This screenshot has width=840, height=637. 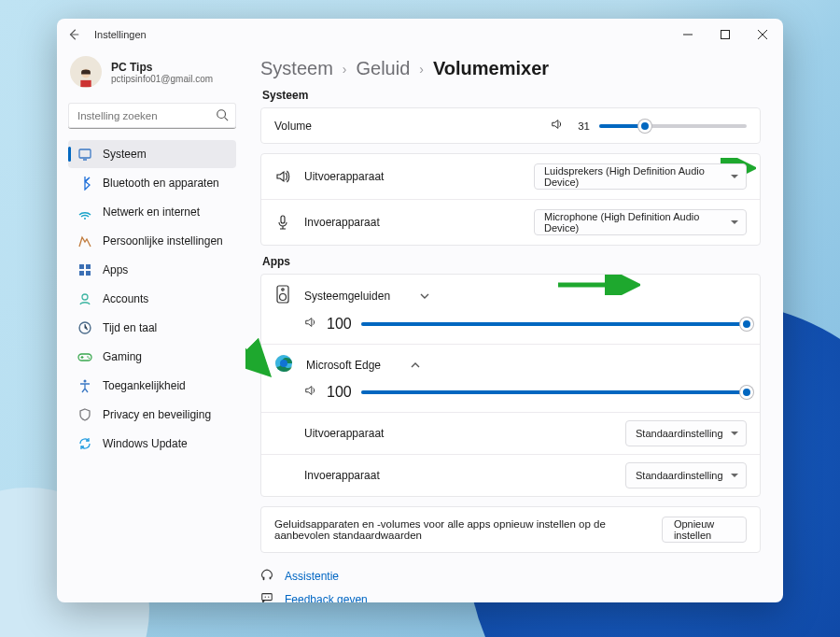 What do you see at coordinates (161, 183) in the screenshot?
I see `nav-label: Bluetooth en apparaten` at bounding box center [161, 183].